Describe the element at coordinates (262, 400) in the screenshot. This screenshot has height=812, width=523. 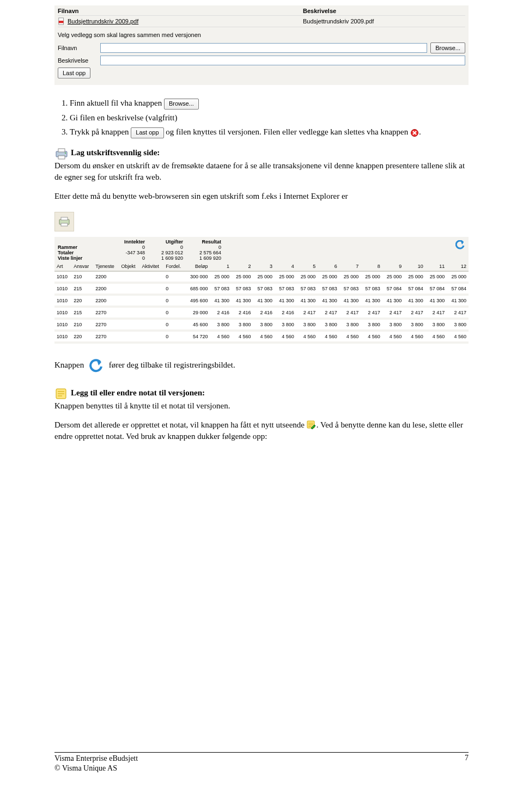
I see `note-section: Legg til eller endre notat til versjonen…` at that location.